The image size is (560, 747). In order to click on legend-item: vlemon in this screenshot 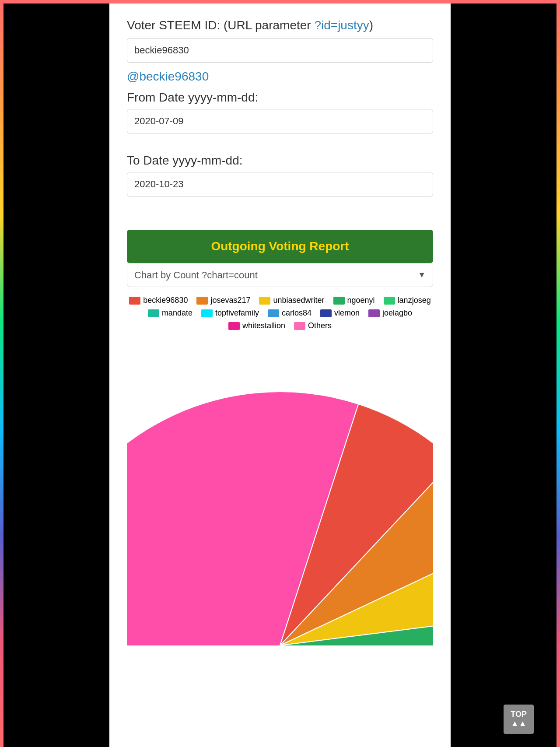, I will do `click(340, 313)`.